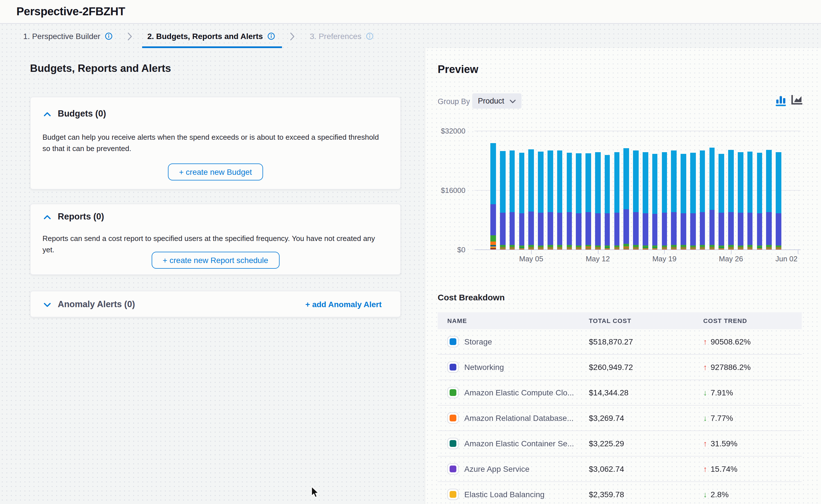  What do you see at coordinates (446, 131) in the screenshot?
I see `y-axis-label: $32000` at bounding box center [446, 131].